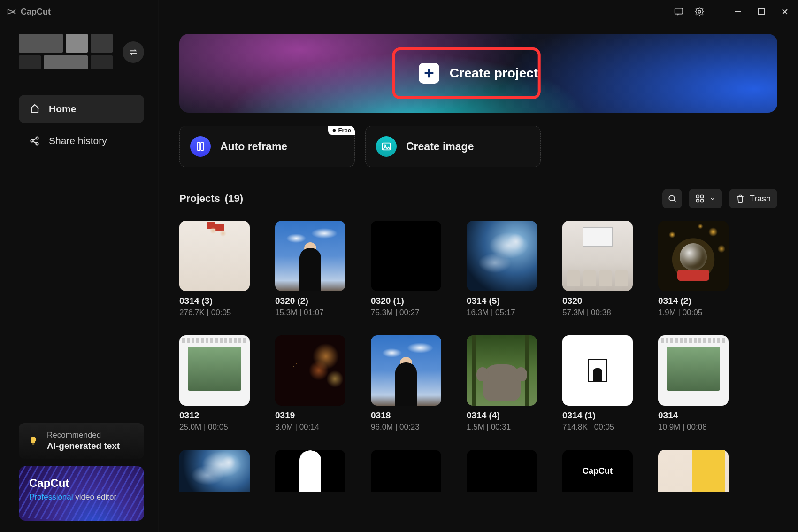 The image size is (798, 532). Describe the element at coordinates (82, 493) in the screenshot. I see `promo-card: CapCut Professional video editor` at that location.